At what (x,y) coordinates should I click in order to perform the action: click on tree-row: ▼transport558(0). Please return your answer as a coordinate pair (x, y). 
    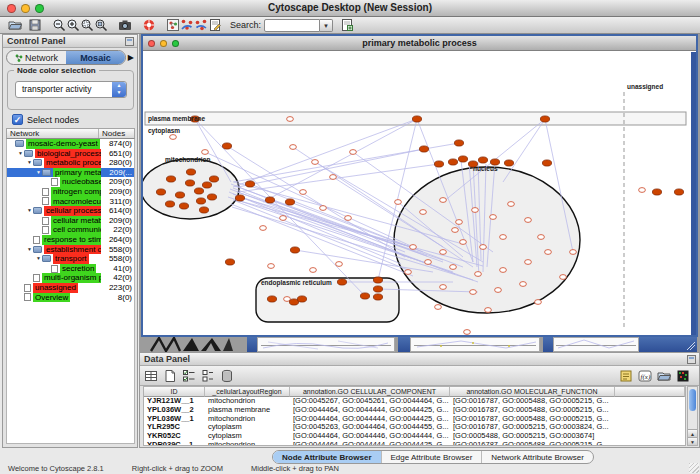
    Looking at the image, I should click on (70, 259).